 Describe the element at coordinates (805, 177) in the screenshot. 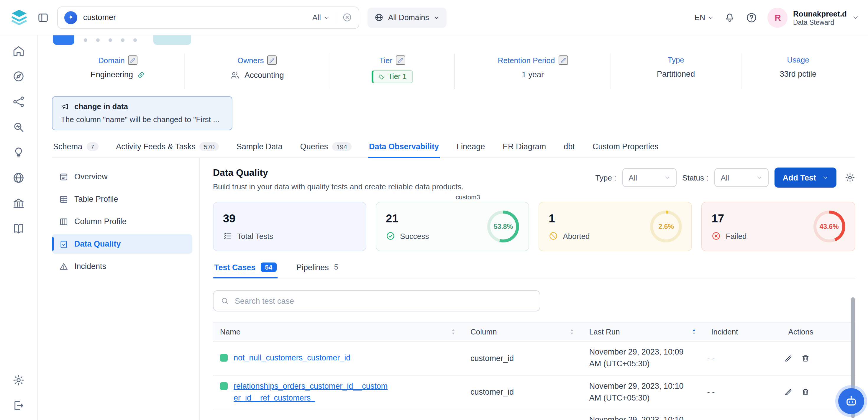

I see `add-test-button: Add Test` at that location.